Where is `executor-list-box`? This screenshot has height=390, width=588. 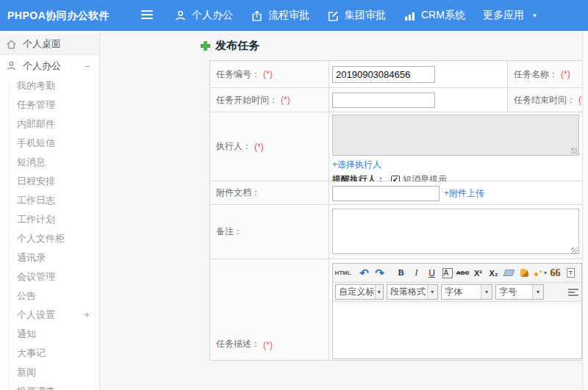 executor-list-box is located at coordinates (456, 135).